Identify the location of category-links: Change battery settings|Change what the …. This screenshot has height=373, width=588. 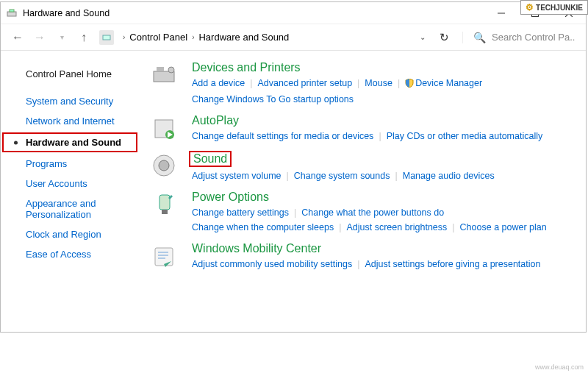
(385, 220).